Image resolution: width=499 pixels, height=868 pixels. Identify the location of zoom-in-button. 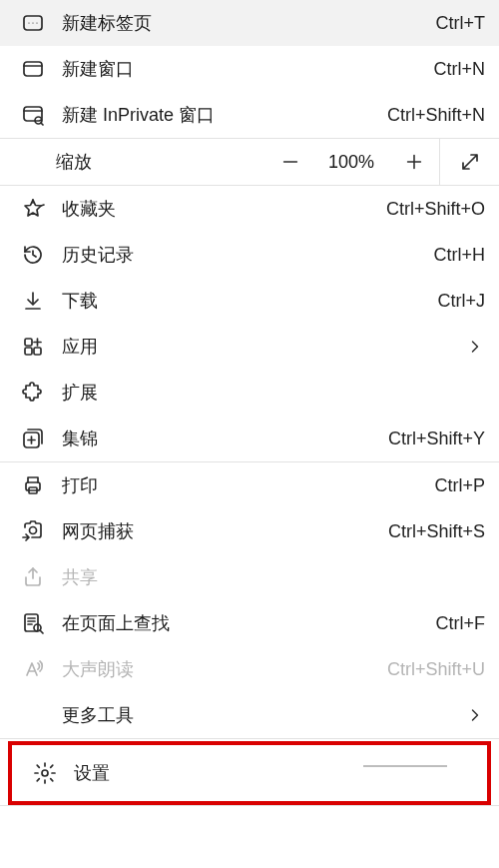
(413, 162).